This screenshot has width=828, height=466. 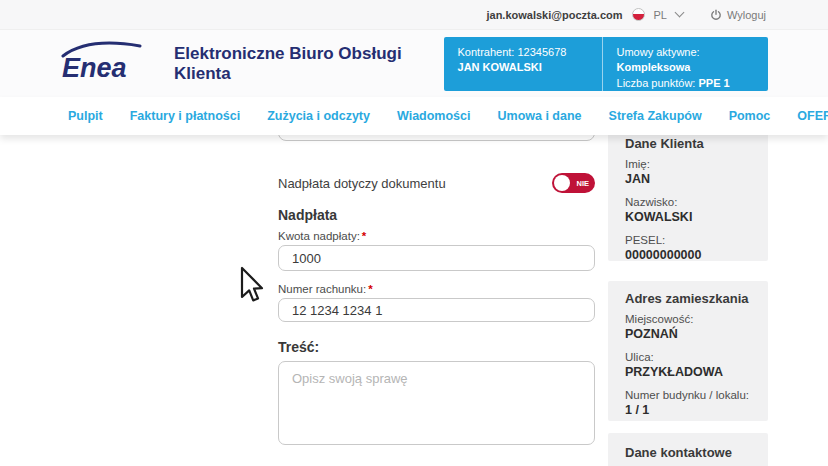 What do you see at coordinates (436, 183) in the screenshot?
I see `toggle-row: Nadpłata dotyczy dokumentu NIE` at bounding box center [436, 183].